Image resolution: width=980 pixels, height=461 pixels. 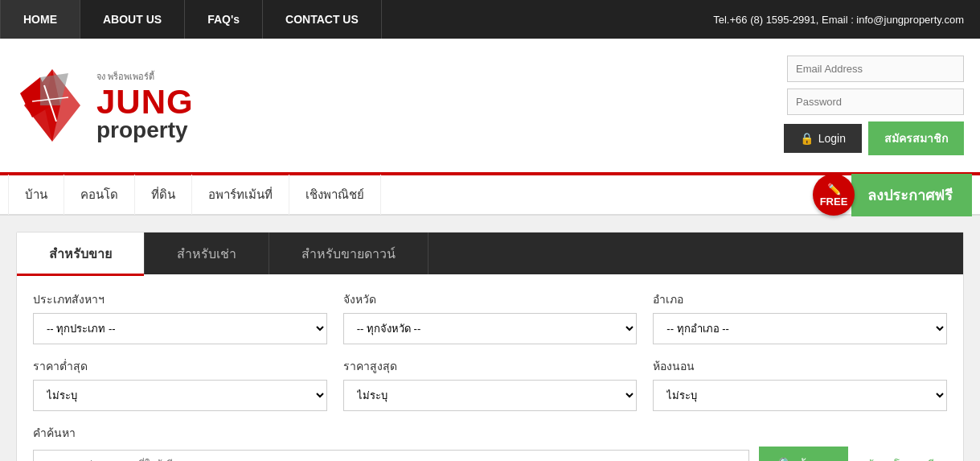 What do you see at coordinates (322, 19) in the screenshot?
I see `nav-contact: CONTACT US` at bounding box center [322, 19].